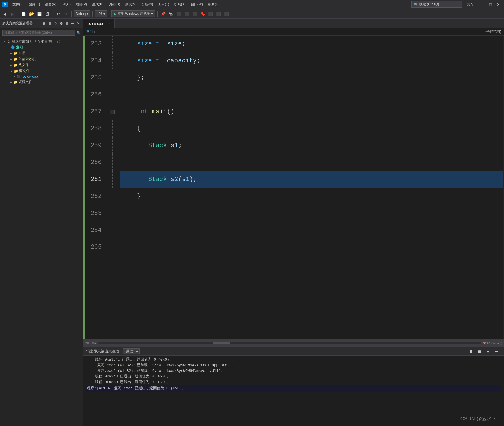  Describe the element at coordinates (498, 5) in the screenshot. I see `close-button: ✕` at that location.